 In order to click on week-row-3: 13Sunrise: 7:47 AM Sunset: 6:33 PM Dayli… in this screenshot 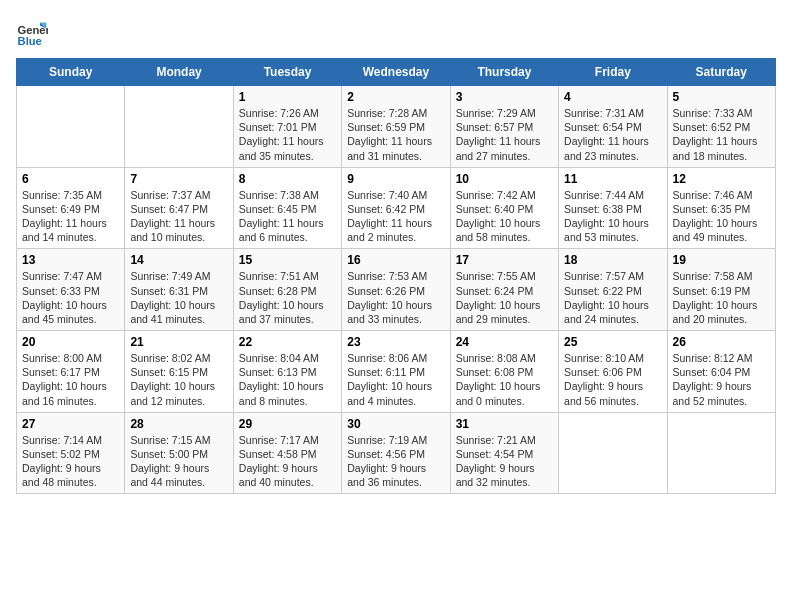, I will do `click(396, 290)`.